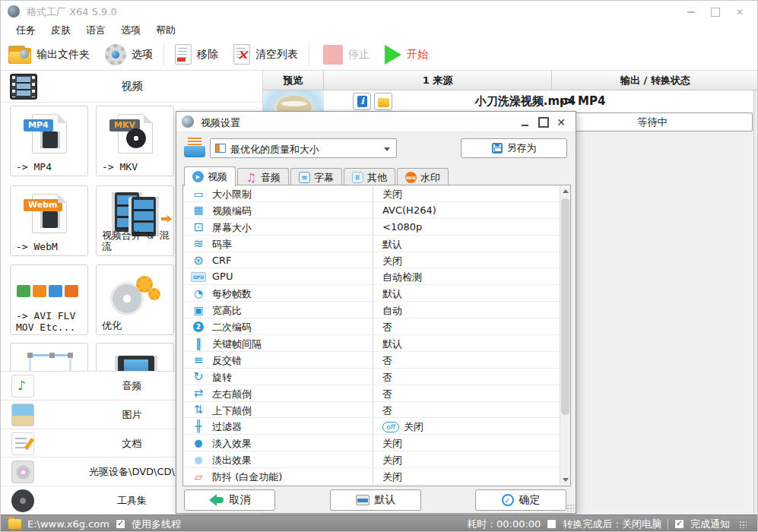 The width and height of the screenshot is (758, 532). Describe the element at coordinates (293, 81) in the screenshot. I see `header-preview: 预览` at that location.